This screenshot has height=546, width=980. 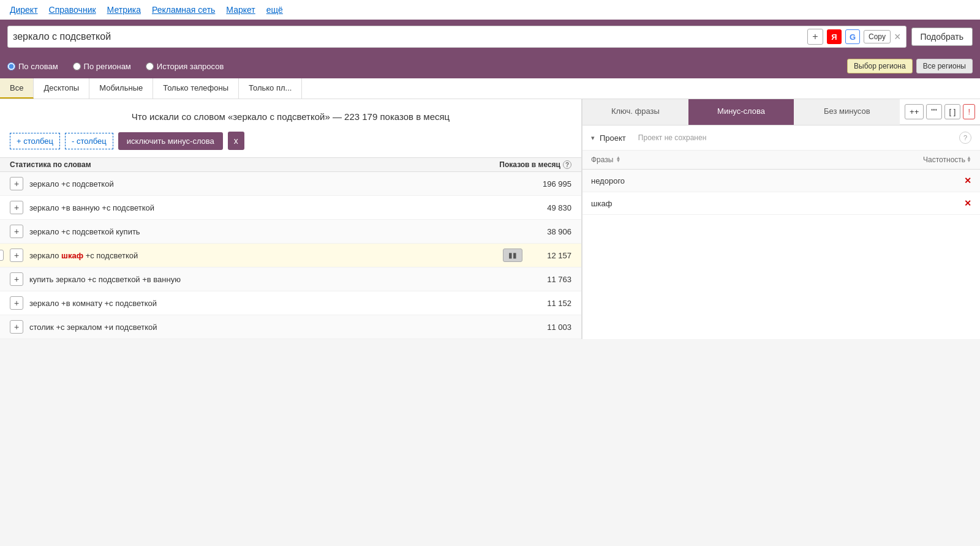 What do you see at coordinates (898, 37) in the screenshot?
I see `clear-button: ×` at bounding box center [898, 37].